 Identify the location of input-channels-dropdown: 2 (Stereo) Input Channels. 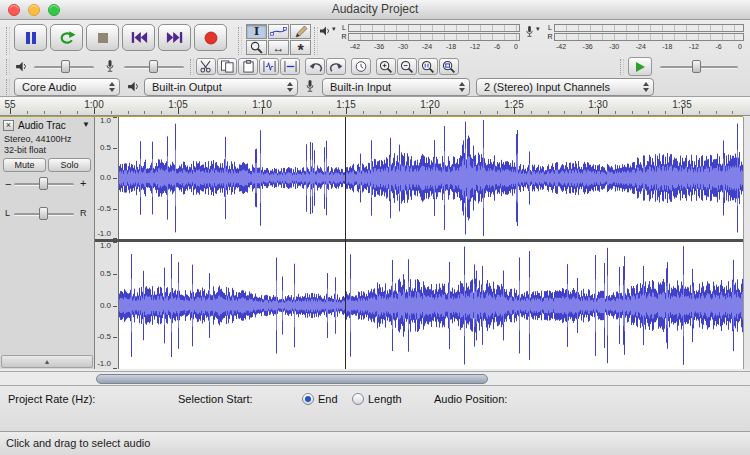
(565, 87).